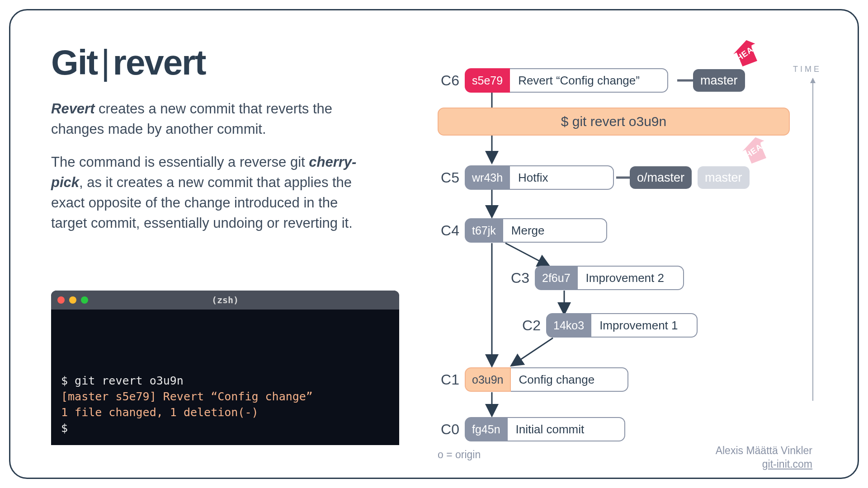 This screenshot has width=868, height=488. Describe the element at coordinates (451, 429) in the screenshot. I see `c0-label: C0` at that location.